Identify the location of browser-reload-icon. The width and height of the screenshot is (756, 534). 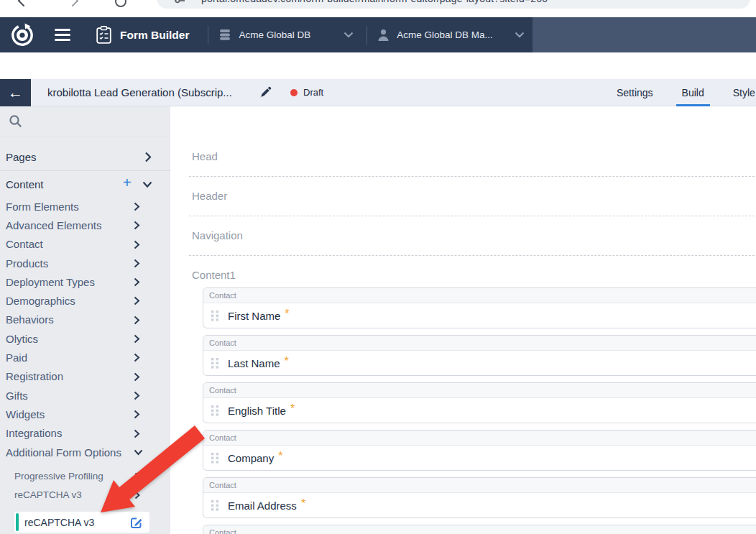
(121, 4).